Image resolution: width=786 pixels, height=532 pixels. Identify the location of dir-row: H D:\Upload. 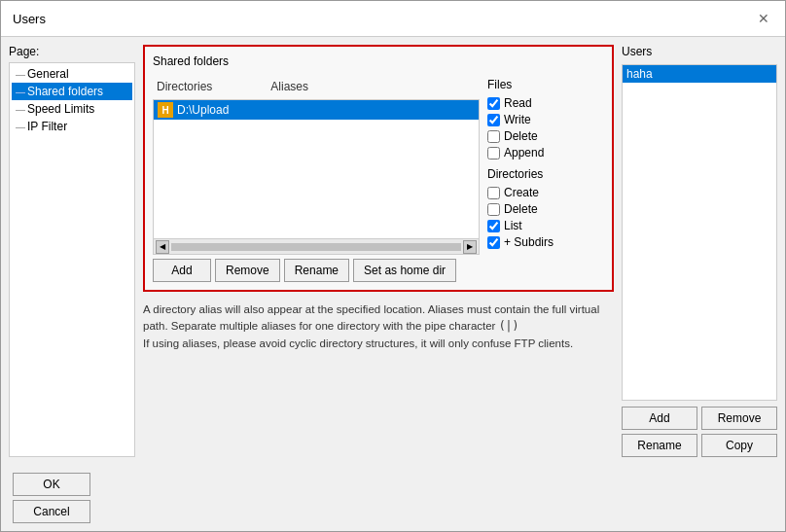
(316, 110).